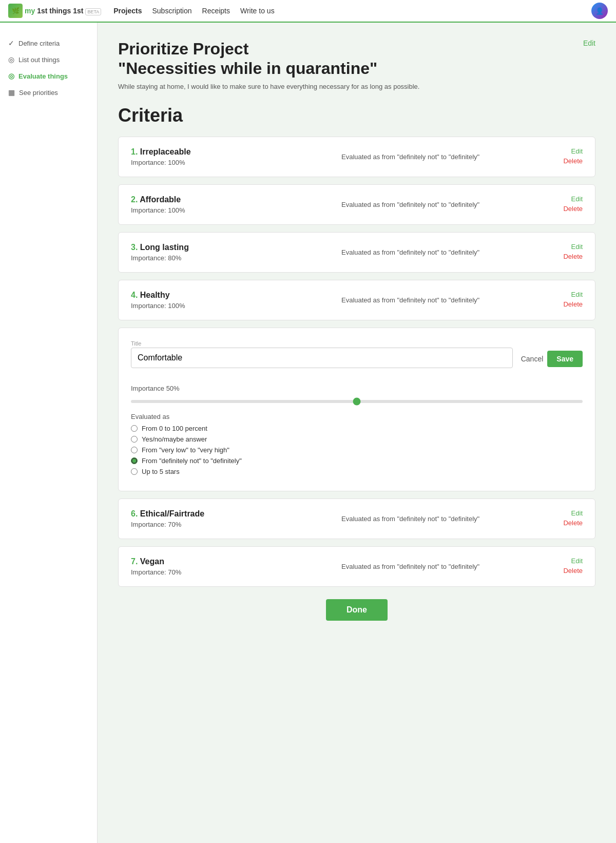 This screenshot has width=616, height=843. I want to click on criteria-card-1: 1. Irreplaceable Importance: 100% Evalua…, so click(357, 157).